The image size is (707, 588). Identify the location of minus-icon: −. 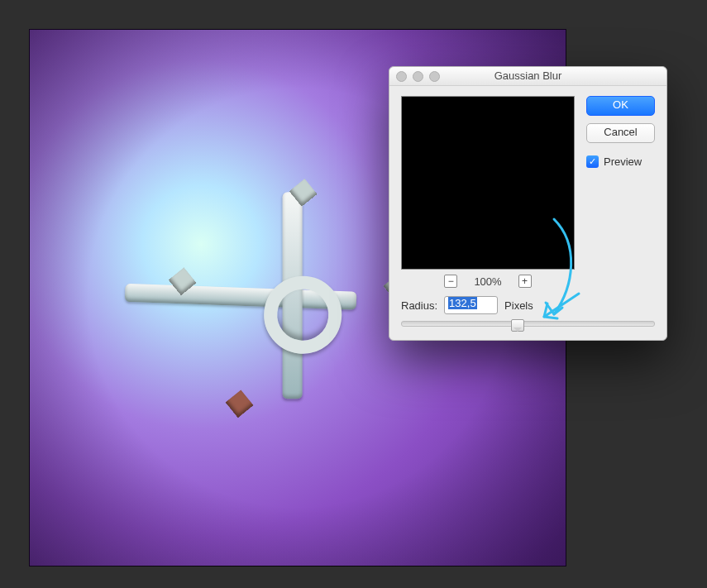
(451, 281).